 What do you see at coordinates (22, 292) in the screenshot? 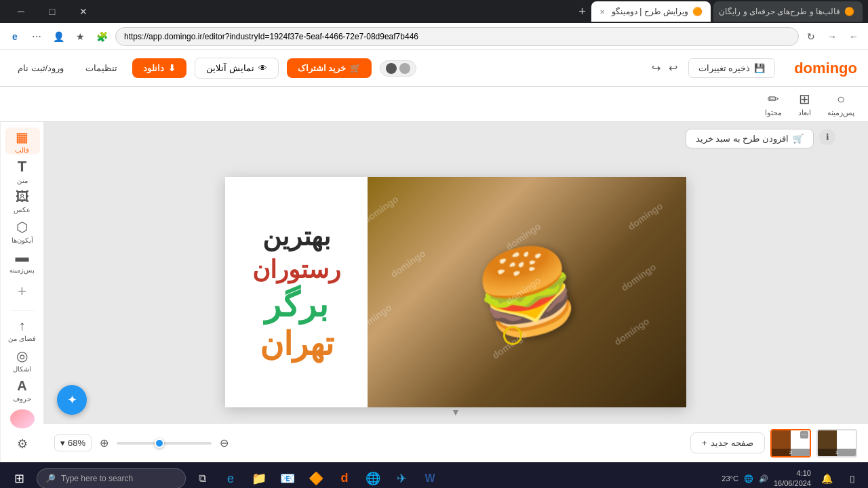
I see `side-panel: ▦ قالب T متن 🖼 عکس ⬡ آیکون‌ها ▬ پس‌زمینه…` at bounding box center [22, 292].